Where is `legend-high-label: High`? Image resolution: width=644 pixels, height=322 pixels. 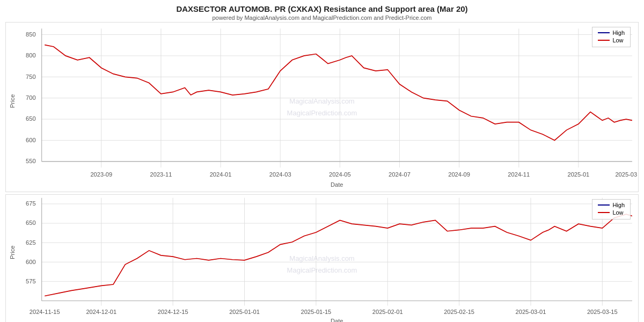
legend-high-label: High is located at coordinates (618, 33).